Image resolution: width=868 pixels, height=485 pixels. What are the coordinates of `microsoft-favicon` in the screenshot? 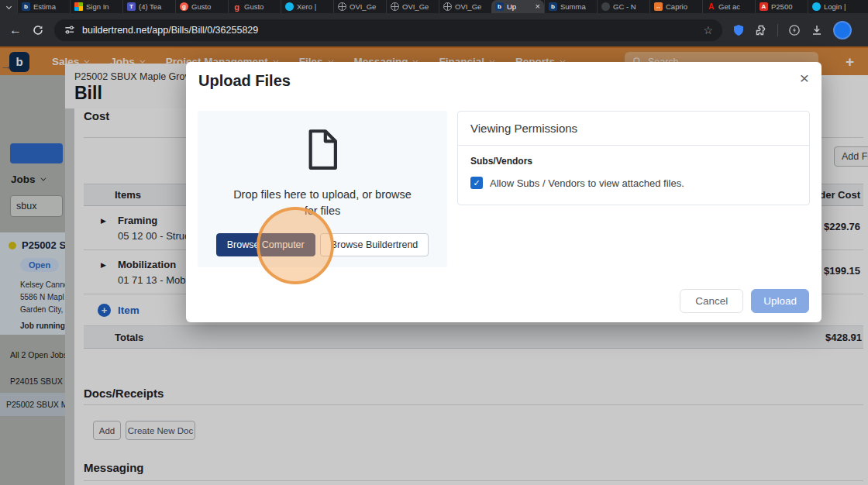 It's located at (79, 6).